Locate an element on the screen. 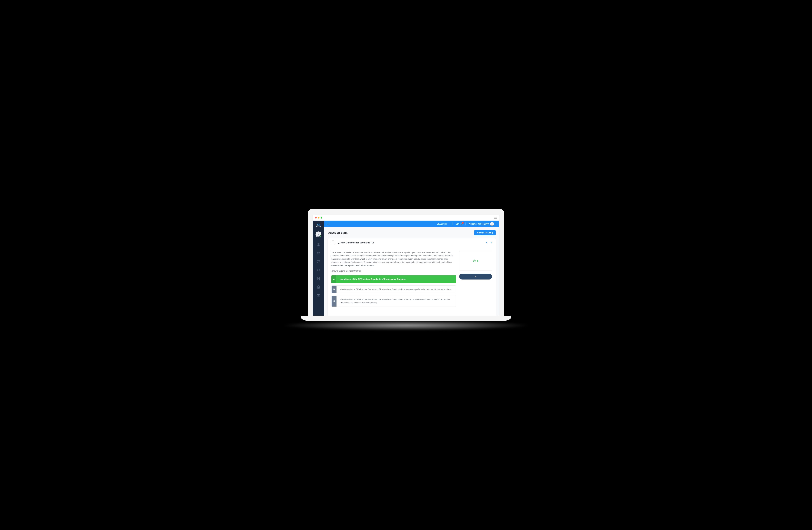 This screenshot has height=530, width=812. nav-question-icon is located at coordinates (319, 262).